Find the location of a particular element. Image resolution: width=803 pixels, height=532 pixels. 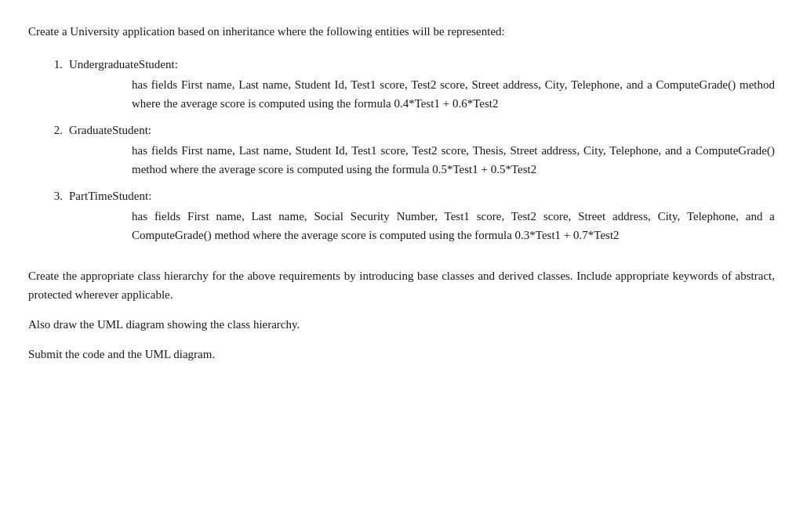

list-title-1: UndergraduateStudent: is located at coordinates (422, 64).